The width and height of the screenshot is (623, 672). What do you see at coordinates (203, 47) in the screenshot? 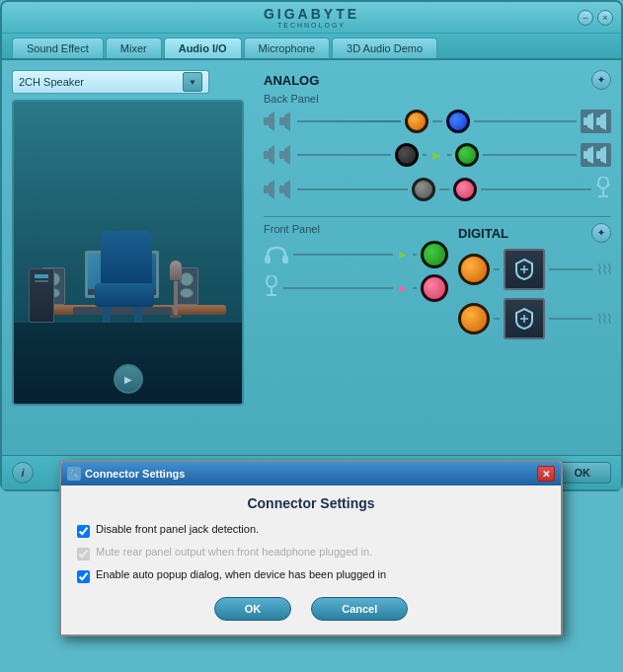
I see `tab-audio-io: Audio I/O` at bounding box center [203, 47].